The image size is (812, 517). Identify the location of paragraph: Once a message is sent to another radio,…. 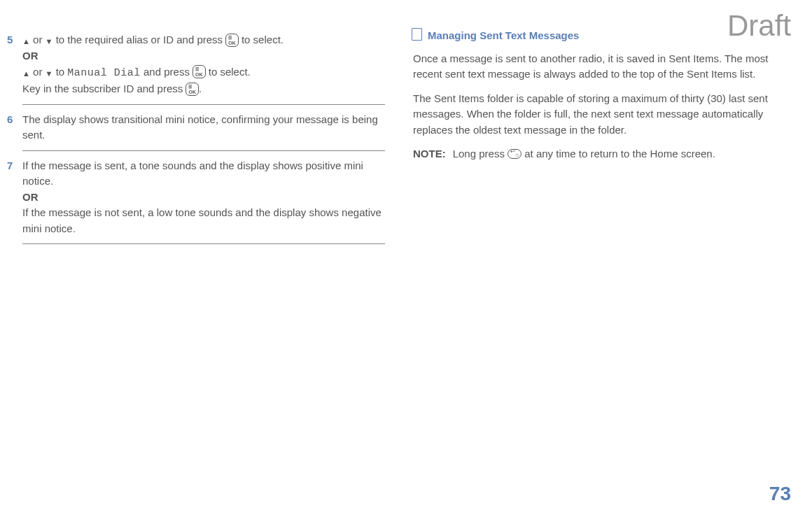
(602, 67).